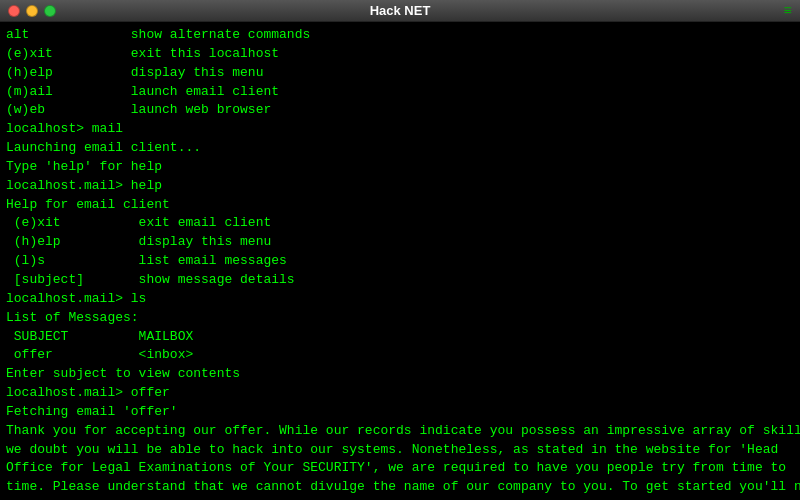 This screenshot has width=800, height=500. I want to click on terminal-line: localhost> mail, so click(400, 130).